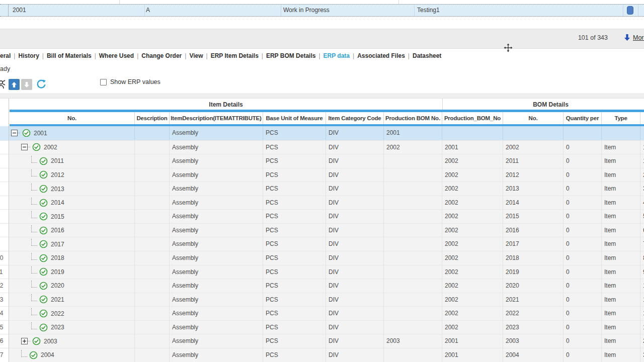 The width and height of the screenshot is (644, 362). Describe the element at coordinates (322, 272) in the screenshot. I see `table-row: 112019AssemblyPCSDIV200220190Item9` at that location.